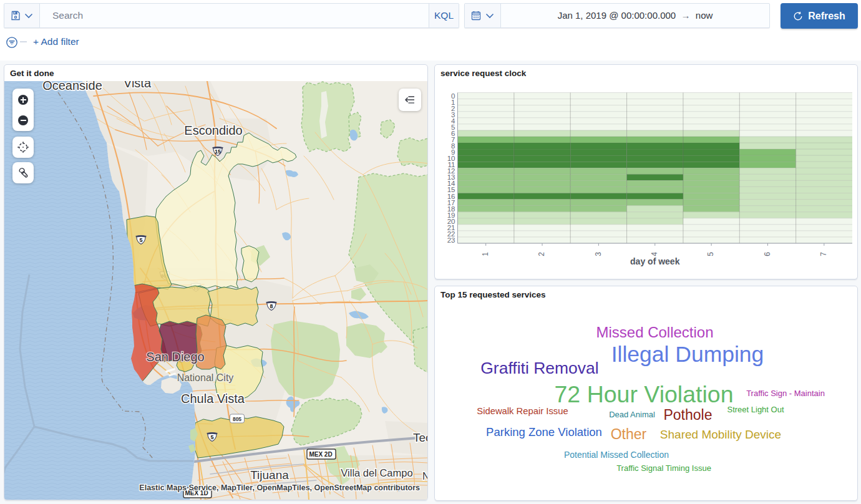 The height and width of the screenshot is (504, 861). What do you see at coordinates (425, 477) in the screenshot?
I see `svg-text: N` at bounding box center [425, 477].